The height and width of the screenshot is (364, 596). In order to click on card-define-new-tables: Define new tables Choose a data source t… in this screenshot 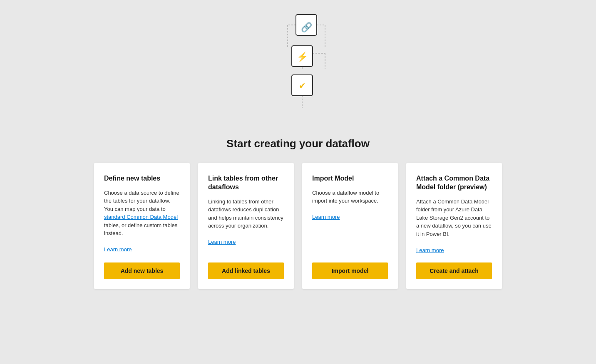, I will do `click(142, 226)`.